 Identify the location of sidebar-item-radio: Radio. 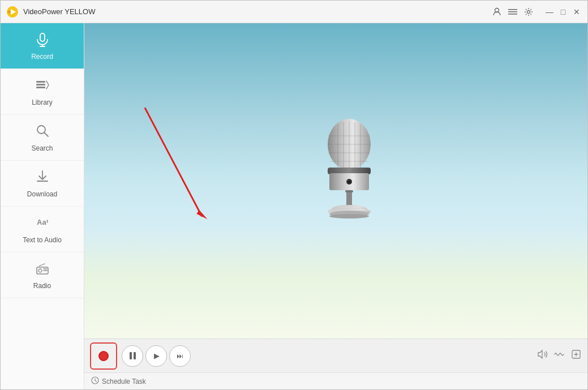
(42, 275).